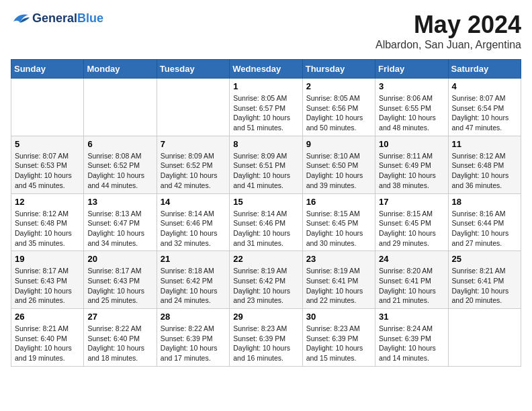 Image resolution: width=532 pixels, height=411 pixels. What do you see at coordinates (266, 107) in the screenshot?
I see `week-row-1: 1Sunrise: 8:05 AMSunset: 6:57 PMDaylight…` at bounding box center [266, 107].